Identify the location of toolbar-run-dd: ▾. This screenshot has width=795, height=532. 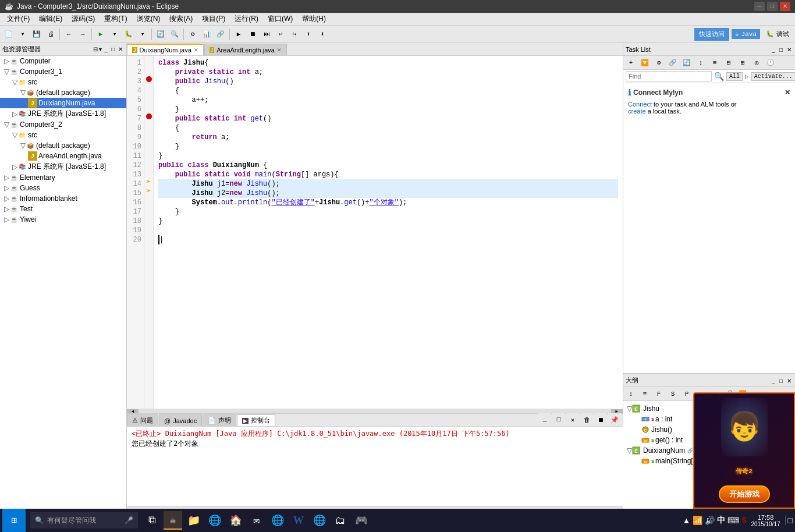
(115, 34).